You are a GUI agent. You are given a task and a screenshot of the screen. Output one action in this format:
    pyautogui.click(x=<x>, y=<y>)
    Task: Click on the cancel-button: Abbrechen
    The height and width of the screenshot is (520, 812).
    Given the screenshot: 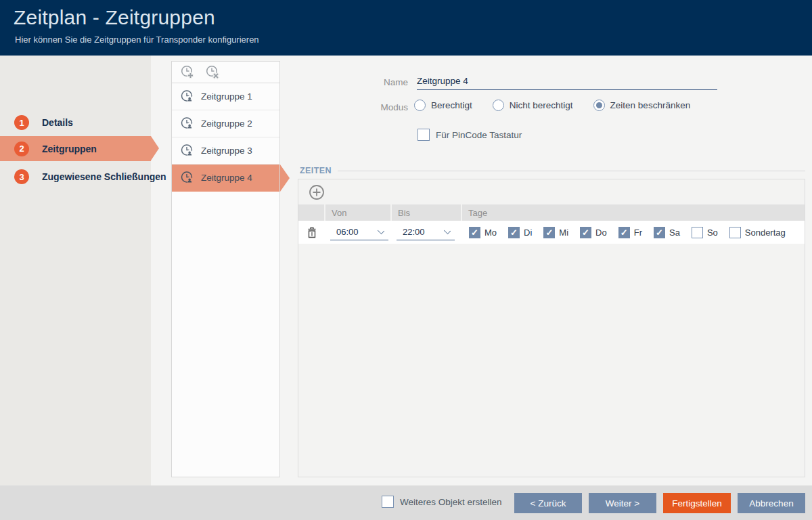 What is the action you would take?
    pyautogui.click(x=771, y=503)
    